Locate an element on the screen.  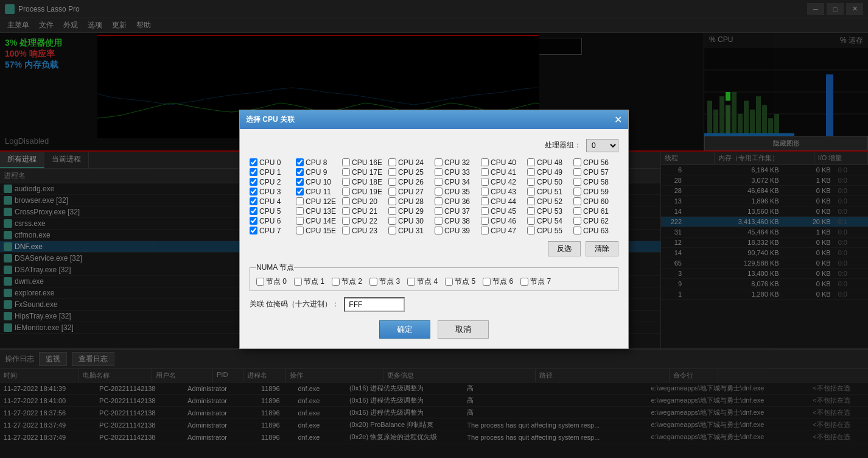
cpu-checkbox-item: CPU 31 is located at coordinates (411, 231).